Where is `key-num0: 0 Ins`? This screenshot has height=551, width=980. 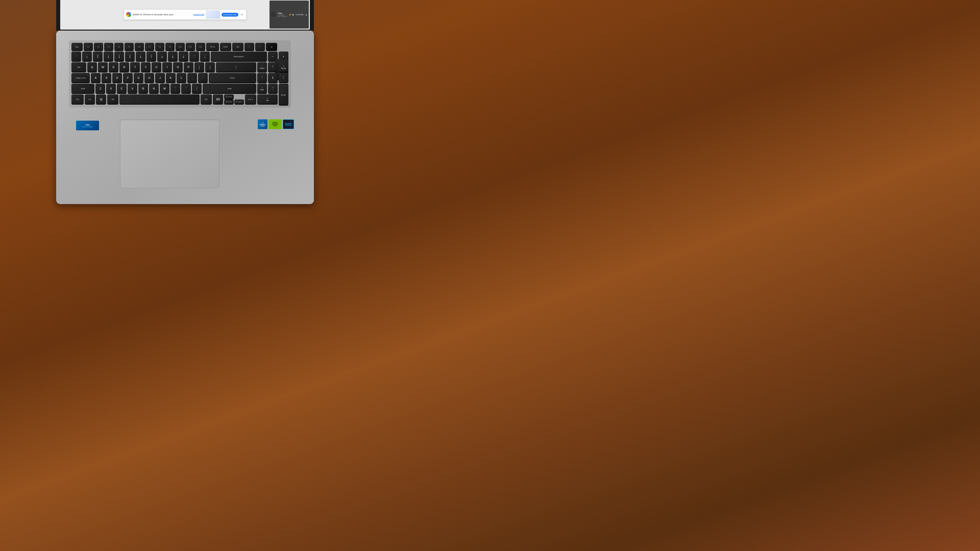
key-num0: 0 Ins is located at coordinates (267, 99).